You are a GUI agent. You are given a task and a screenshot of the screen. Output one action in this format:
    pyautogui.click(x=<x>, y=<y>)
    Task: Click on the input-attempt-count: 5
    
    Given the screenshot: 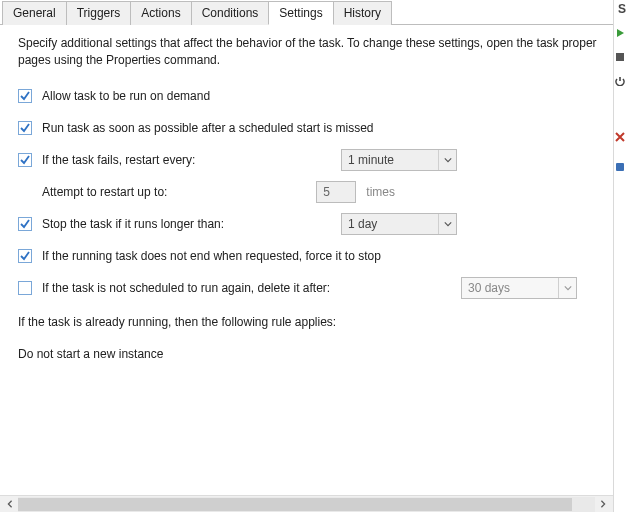 What is the action you would take?
    pyautogui.click(x=336, y=192)
    